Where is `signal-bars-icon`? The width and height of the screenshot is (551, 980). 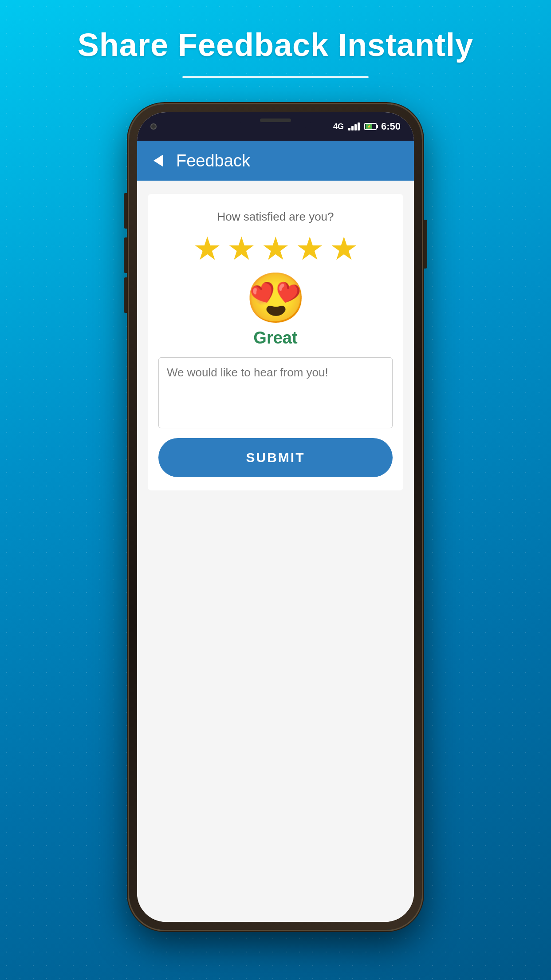 signal-bars-icon is located at coordinates (354, 126).